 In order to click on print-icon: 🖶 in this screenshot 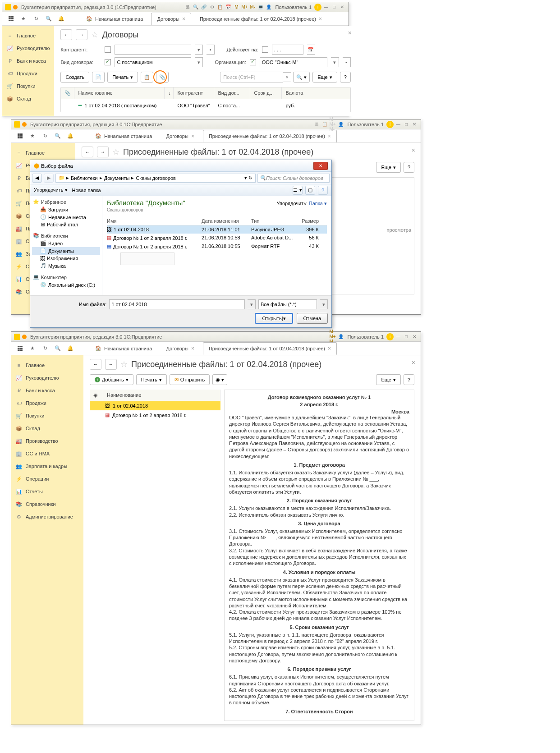, I will do `click(188, 7)`.